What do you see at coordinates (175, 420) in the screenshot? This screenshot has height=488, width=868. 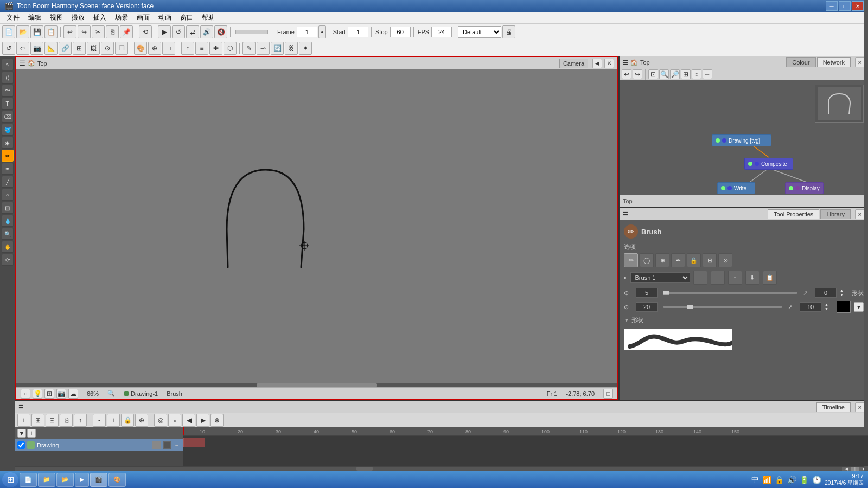 I see `tl-keyframe: ⬦` at bounding box center [175, 420].